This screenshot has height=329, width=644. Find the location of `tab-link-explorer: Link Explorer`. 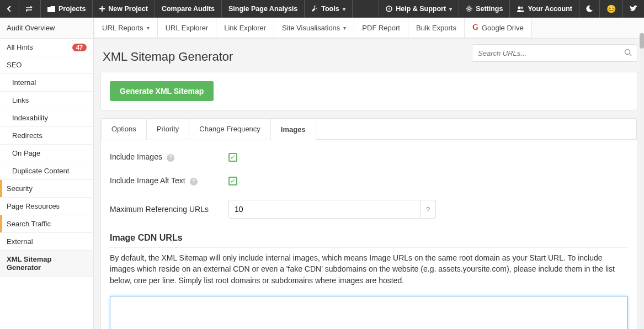

tab-link-explorer: Link Explorer is located at coordinates (245, 28).